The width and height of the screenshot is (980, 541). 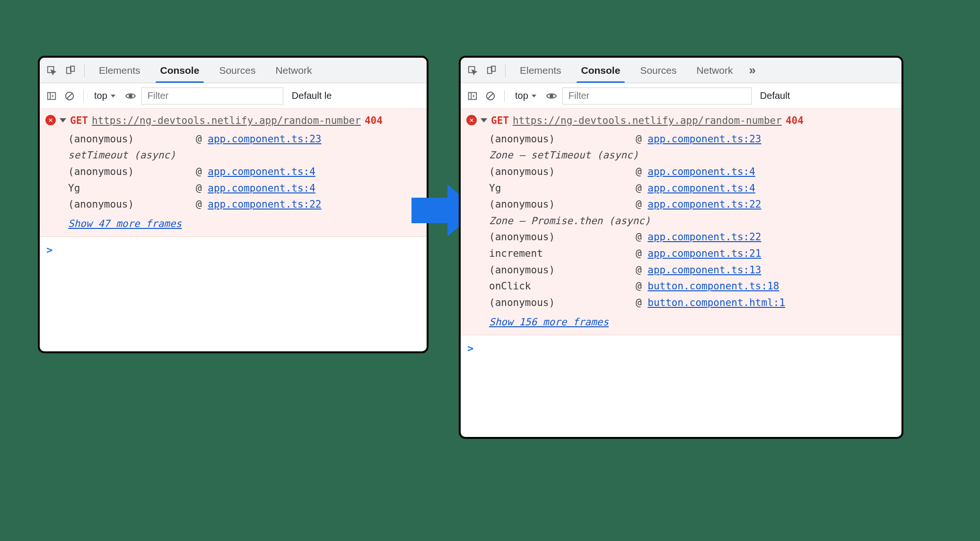 What do you see at coordinates (716, 303) in the screenshot?
I see `source-link: button.component.html:1` at bounding box center [716, 303].